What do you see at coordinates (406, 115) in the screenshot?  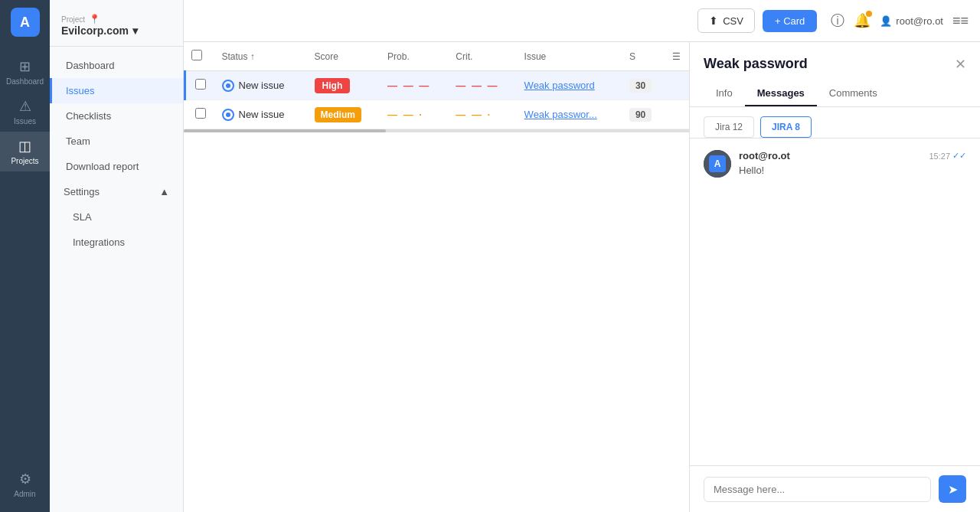 I see `prob-value: — — ·` at bounding box center [406, 115].